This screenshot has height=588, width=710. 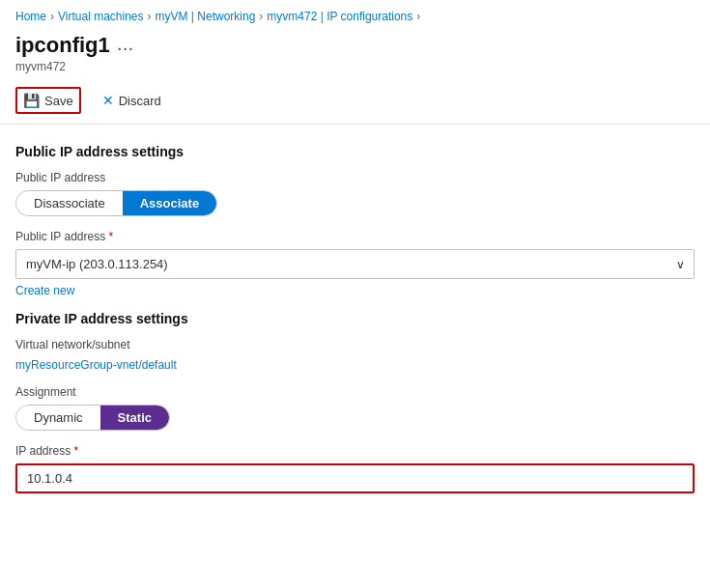 I want to click on dynamic-button: Dynamic, so click(x=58, y=417).